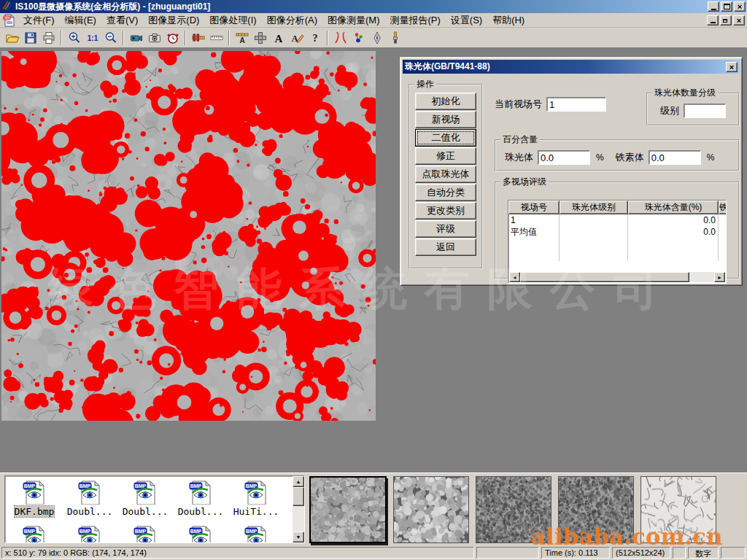 This screenshot has width=747, height=560. I want to click on brush-icon, so click(395, 38).